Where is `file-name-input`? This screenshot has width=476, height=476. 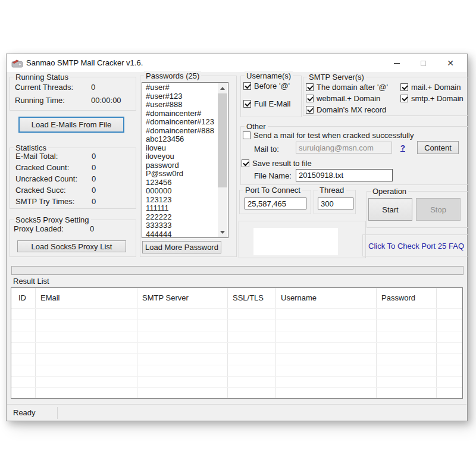 file-name-input is located at coordinates (344, 175).